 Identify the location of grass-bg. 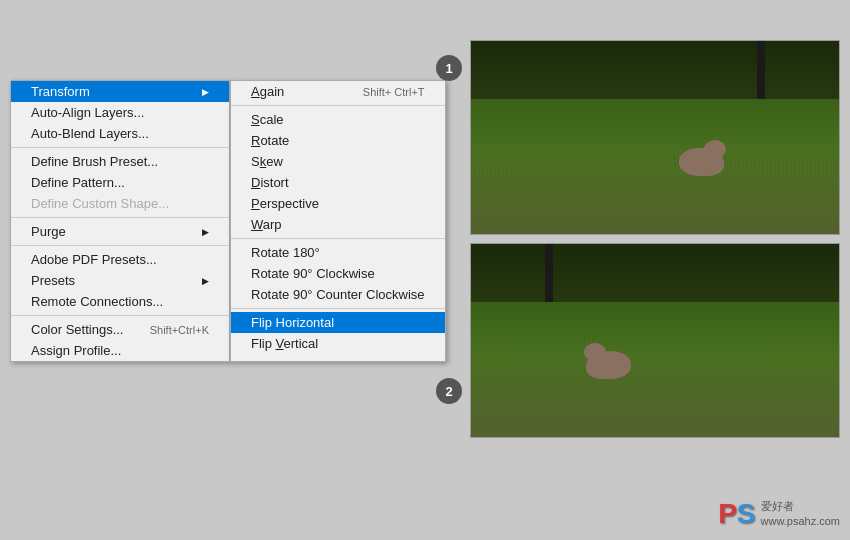
(655, 166).